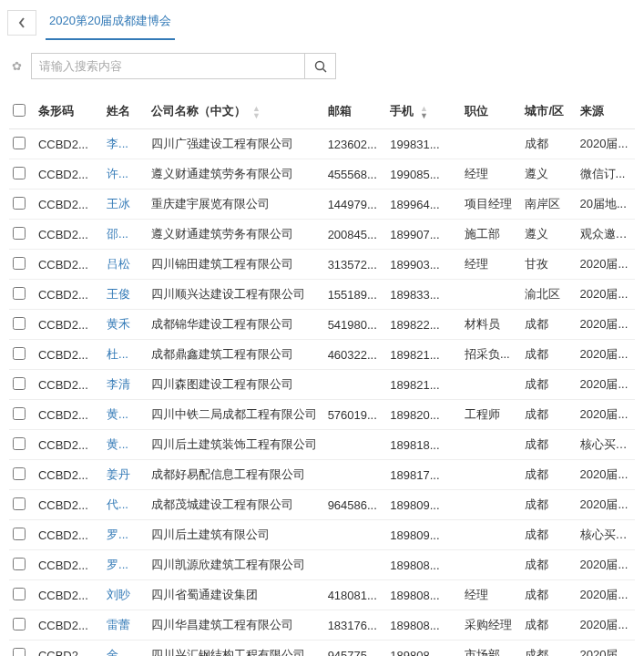 This screenshot has width=644, height=656. What do you see at coordinates (424, 111) in the screenshot?
I see `column-header-phone: 手机 ▲▼` at bounding box center [424, 111].